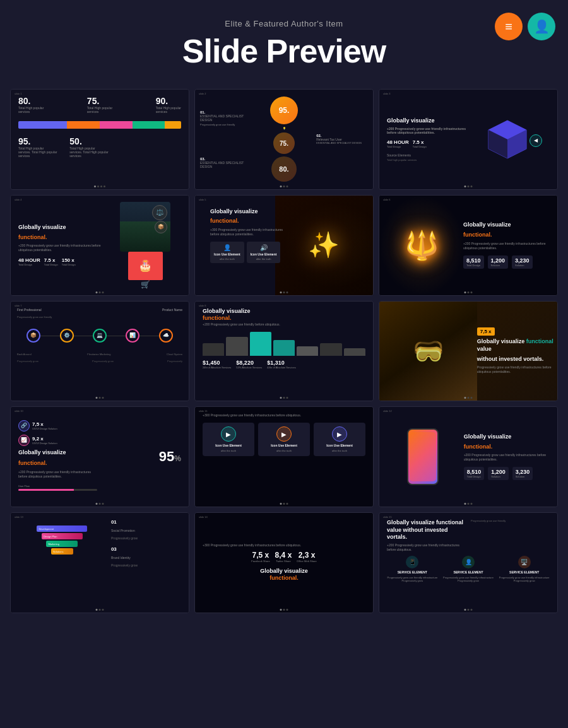  What do you see at coordinates (422, 245) in the screenshot?
I see `glow-icon: 🔱` at bounding box center [422, 245].